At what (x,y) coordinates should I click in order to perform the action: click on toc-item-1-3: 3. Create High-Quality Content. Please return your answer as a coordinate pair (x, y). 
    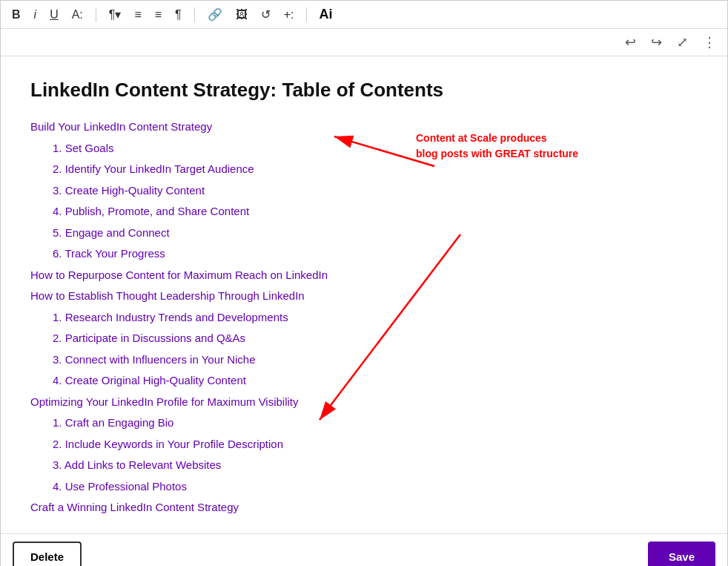
    Looking at the image, I should click on (375, 191).